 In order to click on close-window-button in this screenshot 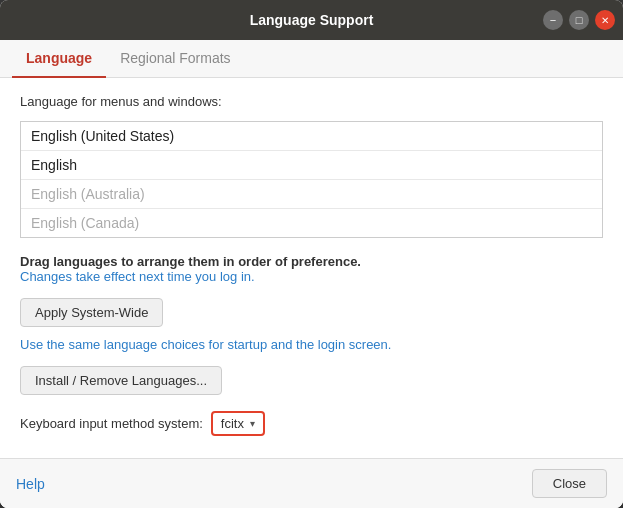, I will do `click(605, 20)`.